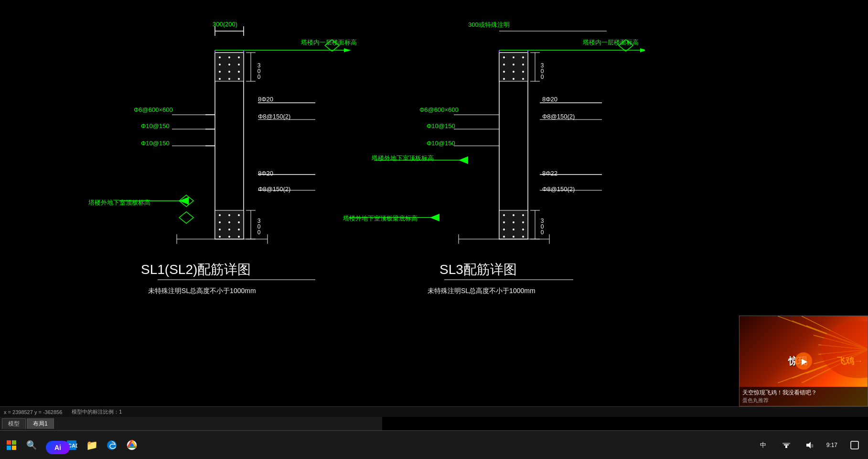 The height and width of the screenshot is (459, 868). I want to click on notification-icon, so click(855, 445).